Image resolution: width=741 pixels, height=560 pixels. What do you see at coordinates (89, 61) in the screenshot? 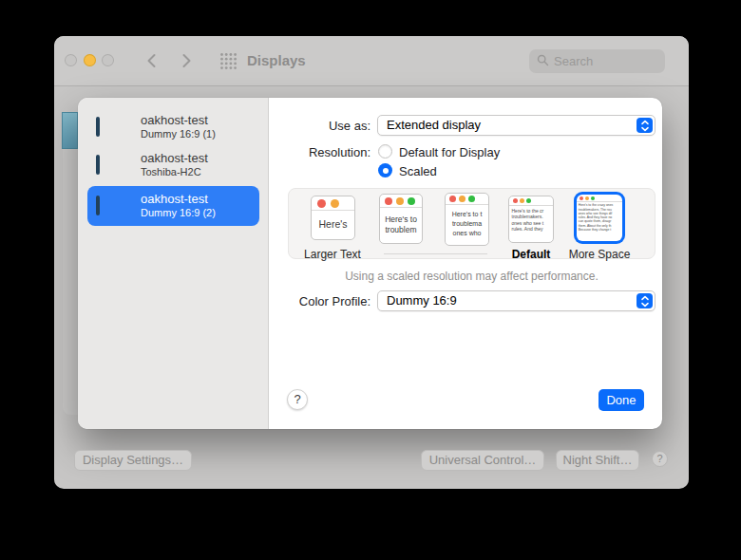
I see `minimize-button` at bounding box center [89, 61].